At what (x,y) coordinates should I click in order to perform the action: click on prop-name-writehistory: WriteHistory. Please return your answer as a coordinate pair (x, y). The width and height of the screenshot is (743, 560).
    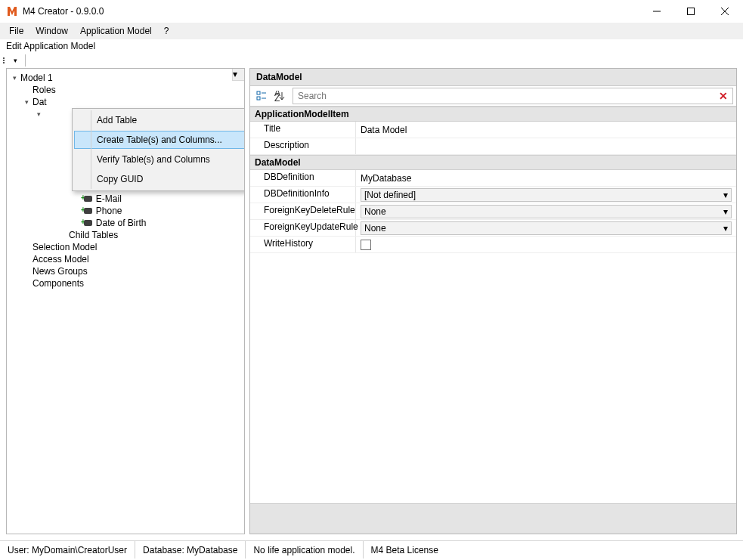
    Looking at the image, I should click on (303, 245).